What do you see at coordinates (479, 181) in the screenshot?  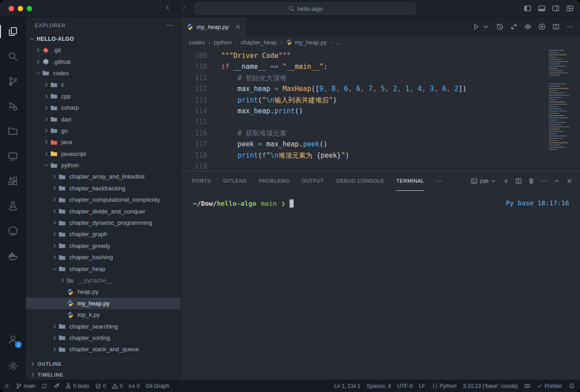 I see `launch-profile: zsh` at bounding box center [479, 181].